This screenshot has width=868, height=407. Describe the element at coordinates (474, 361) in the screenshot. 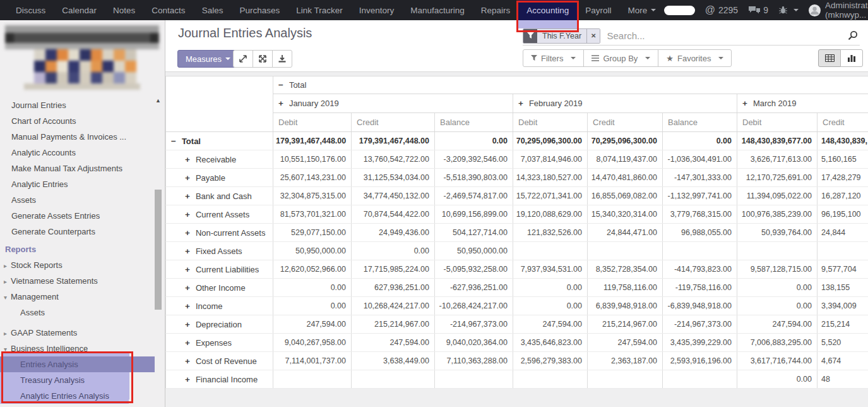

I see `pivot-cell: 7,110,363,288.00` at that location.